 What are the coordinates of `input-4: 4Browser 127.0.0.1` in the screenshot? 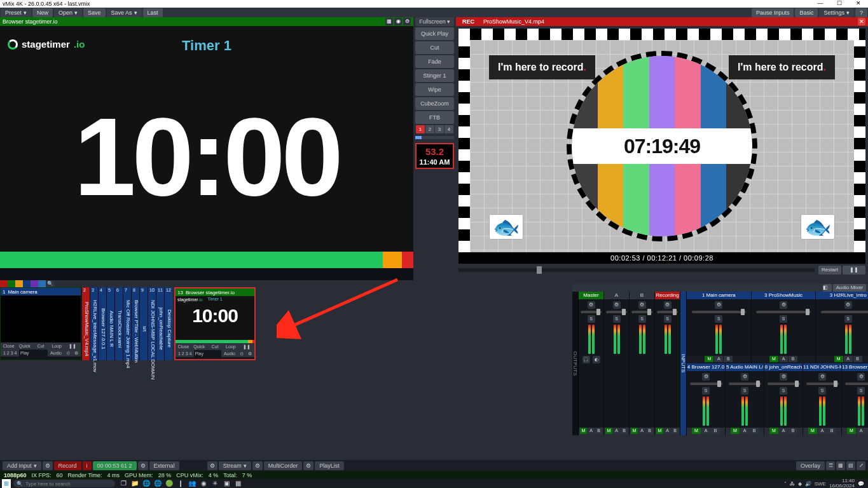 It's located at (102, 324).